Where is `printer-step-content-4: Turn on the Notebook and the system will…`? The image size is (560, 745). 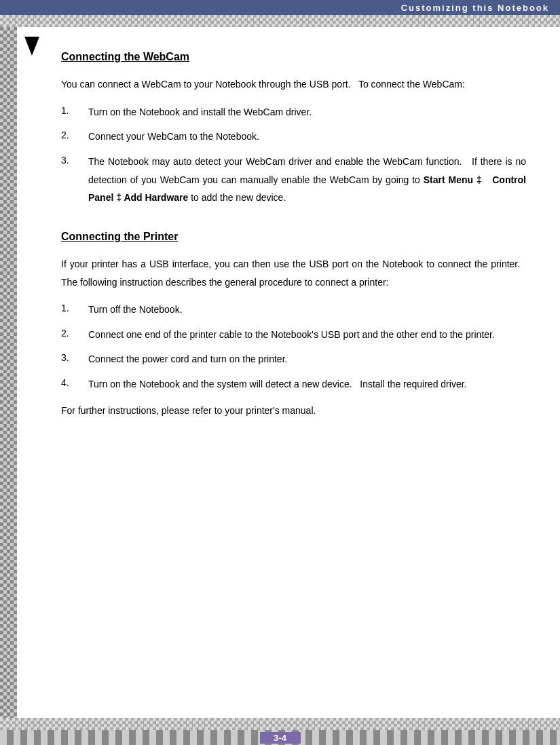 printer-step-content-4: Turn on the Notebook and the system will… is located at coordinates (307, 384).